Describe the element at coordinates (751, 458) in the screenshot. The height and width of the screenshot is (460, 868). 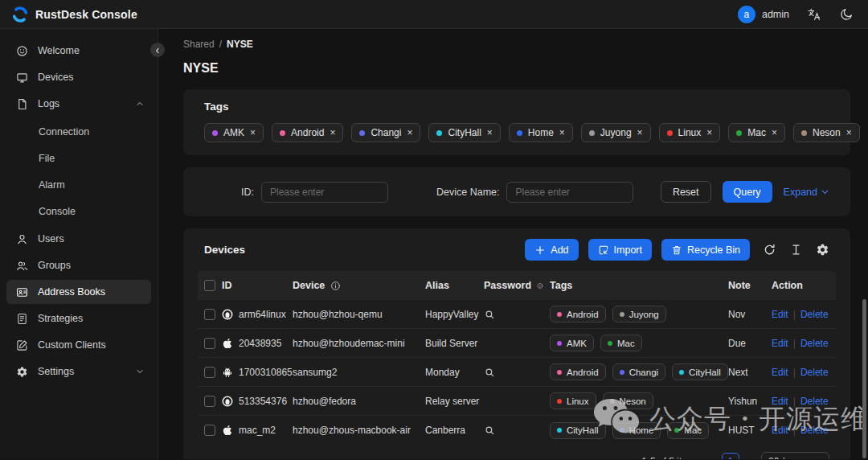
I see `next-page-button: ›` at that location.